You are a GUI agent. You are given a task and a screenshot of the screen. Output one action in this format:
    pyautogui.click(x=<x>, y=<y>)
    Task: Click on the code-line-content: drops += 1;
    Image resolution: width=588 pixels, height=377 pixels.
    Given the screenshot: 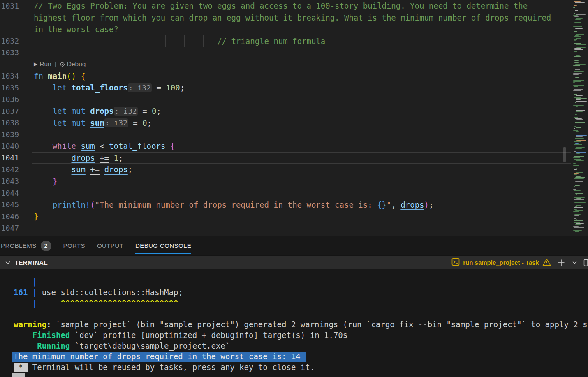 What is the action you would take?
    pyautogui.click(x=306, y=158)
    